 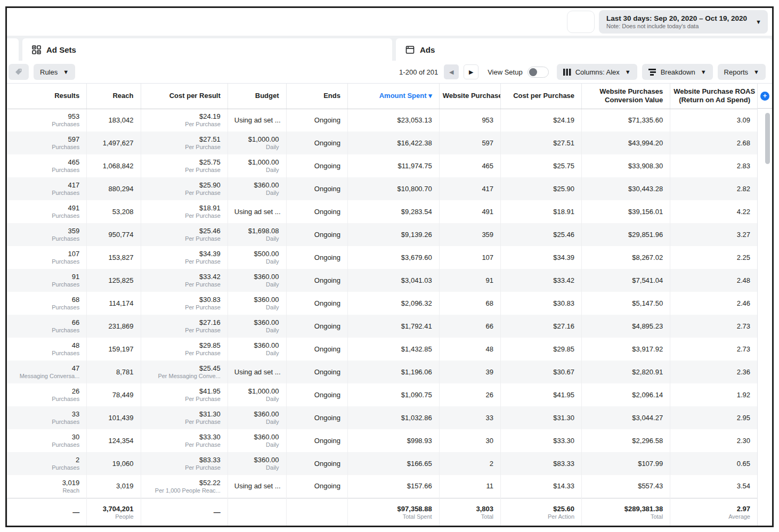 What do you see at coordinates (538, 72) in the screenshot?
I see `view-setup-toggle` at bounding box center [538, 72].